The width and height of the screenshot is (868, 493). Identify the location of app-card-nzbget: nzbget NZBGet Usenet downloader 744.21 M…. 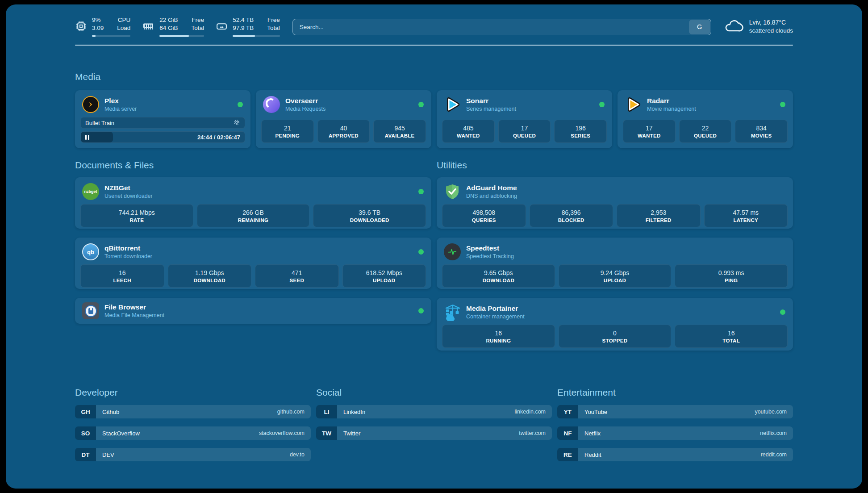
(253, 203).